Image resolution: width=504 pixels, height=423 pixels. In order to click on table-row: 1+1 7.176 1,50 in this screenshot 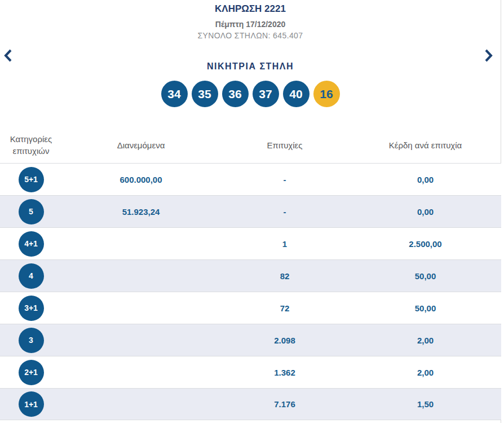, I will do `click(250, 404)`.